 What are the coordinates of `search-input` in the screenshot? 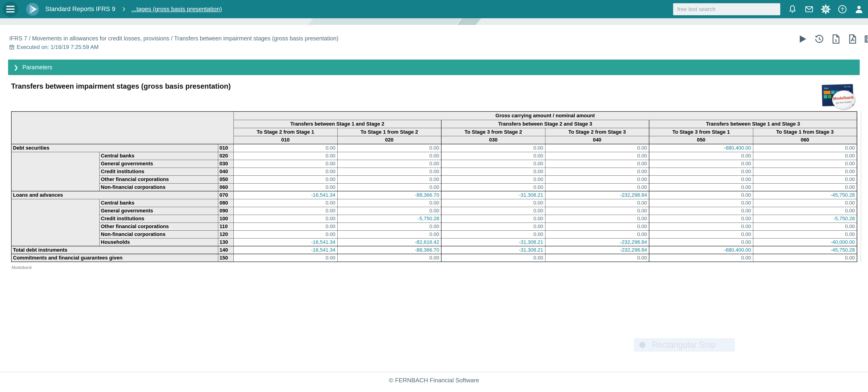 It's located at (727, 9).